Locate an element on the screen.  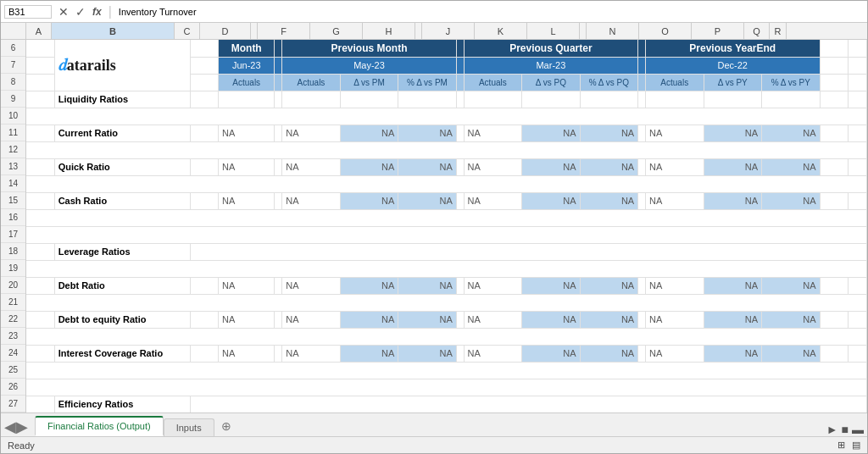
cell-row25 is located at coordinates (447, 370).